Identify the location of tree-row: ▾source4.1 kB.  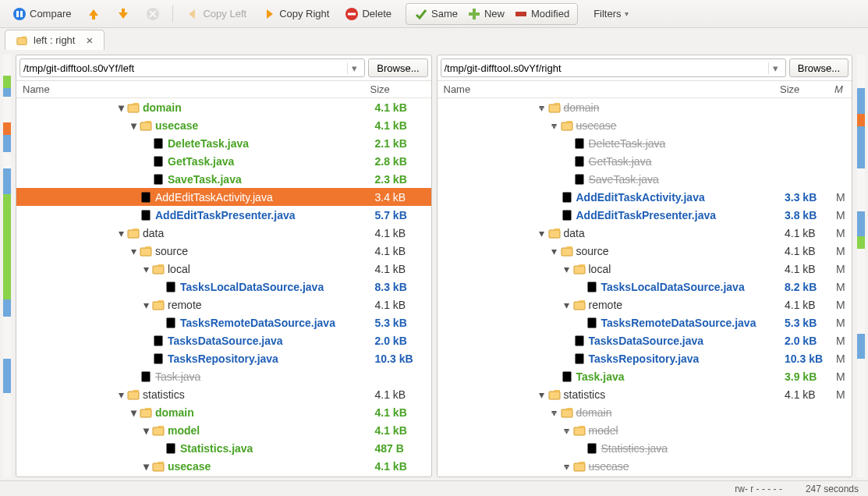
(224, 251).